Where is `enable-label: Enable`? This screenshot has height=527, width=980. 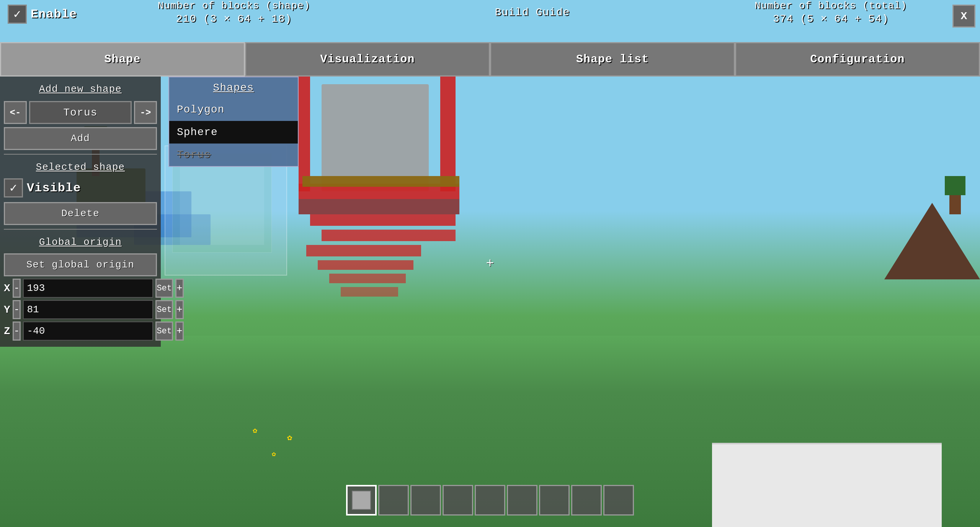
enable-label: Enable is located at coordinates (54, 15).